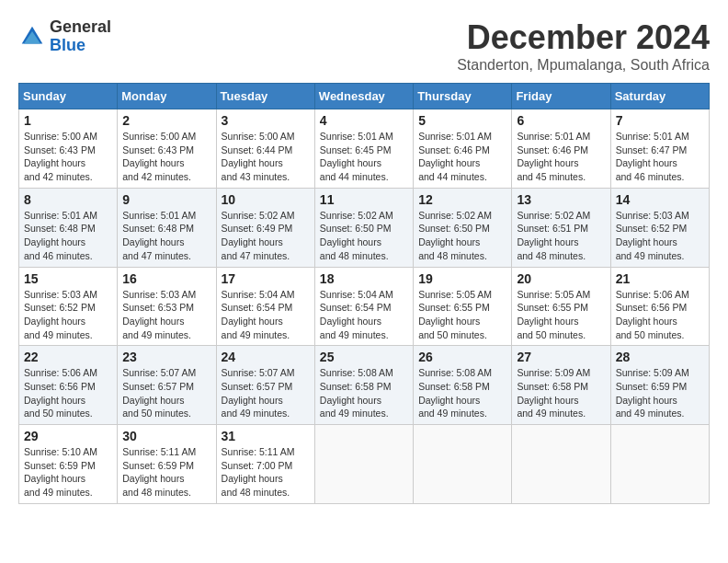 Image resolution: width=728 pixels, height=563 pixels. Describe the element at coordinates (364, 97) in the screenshot. I see `days-of-week-row: SundayMondayTuesdayWednesdayThursdayFrid…` at that location.